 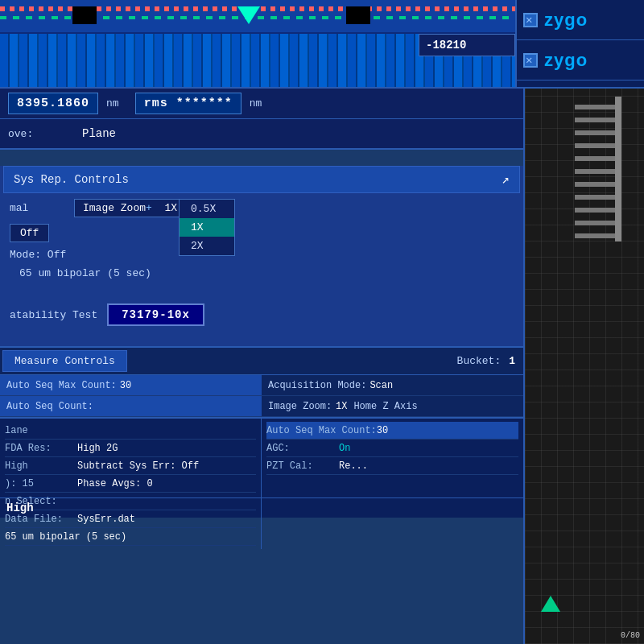 What do you see at coordinates (207, 227) in the screenshot?
I see `zoom-option-1x: 1X` at bounding box center [207, 227].